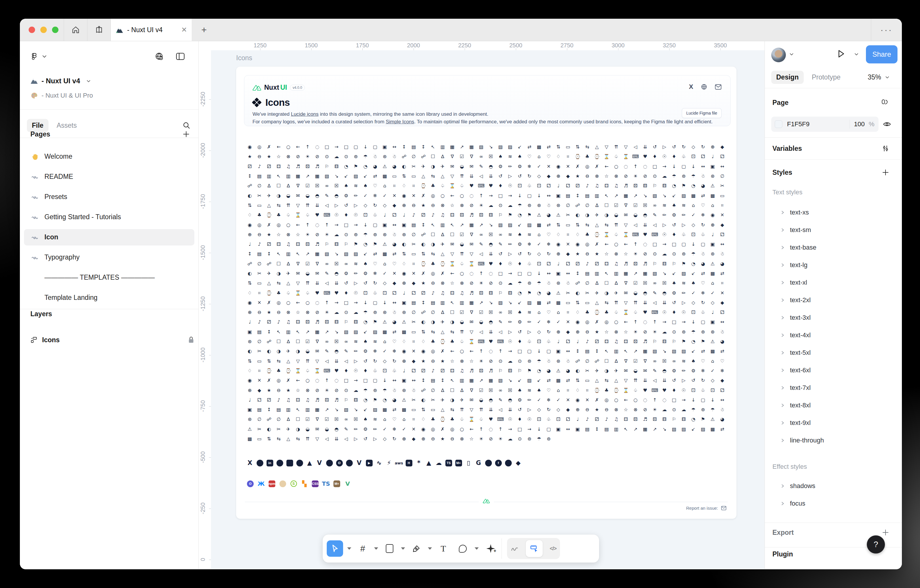 Image resolution: width=920 pixels, height=588 pixels. What do you see at coordinates (109, 177) in the screenshot?
I see `sidebar-page-item-readme: README` at bounding box center [109, 177].